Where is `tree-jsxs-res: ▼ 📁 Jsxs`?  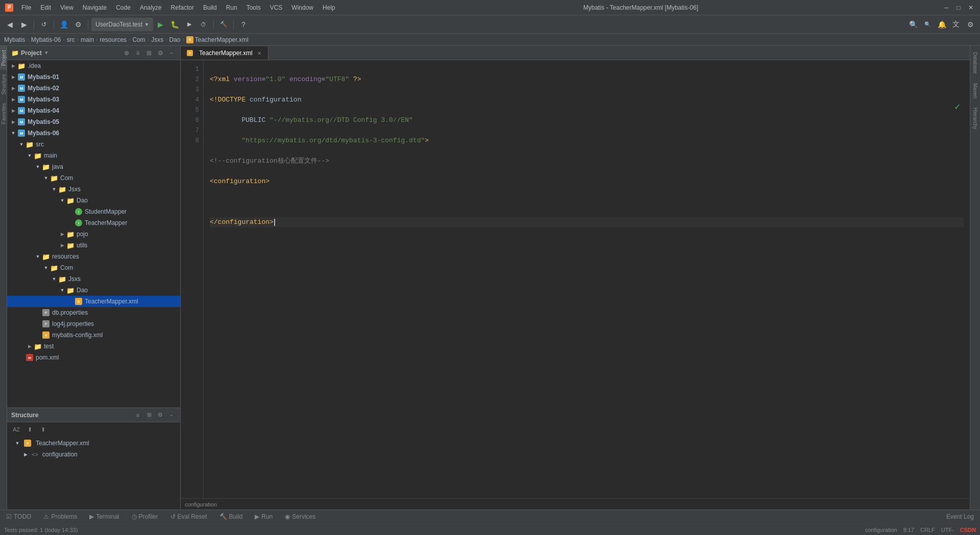 tree-jsxs-res: ▼ 📁 Jsxs is located at coordinates (94, 279).